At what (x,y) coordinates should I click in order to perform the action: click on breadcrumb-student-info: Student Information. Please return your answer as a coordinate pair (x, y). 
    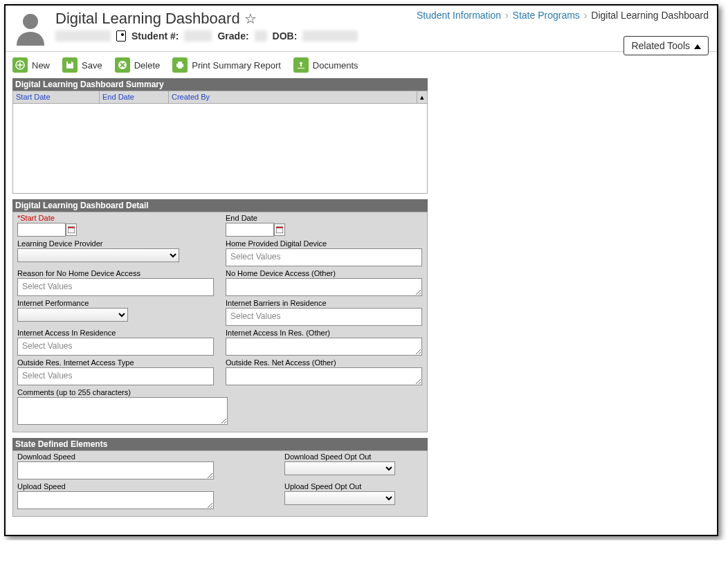
    Looking at the image, I should click on (459, 15).